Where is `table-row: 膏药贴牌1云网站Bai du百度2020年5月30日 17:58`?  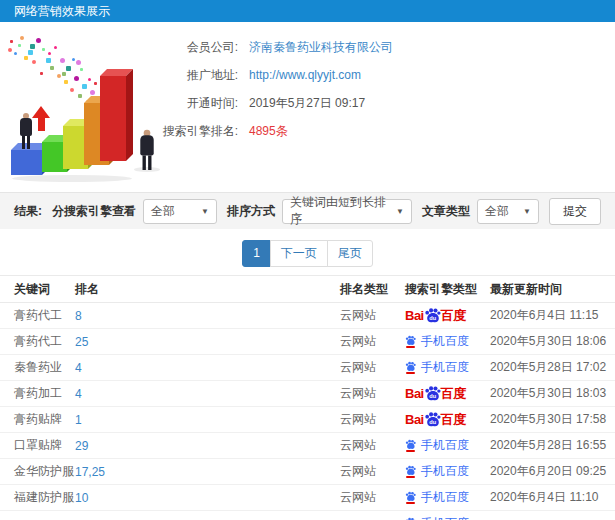
table-row: 膏药贴牌1云网站Bai du百度2020年5月30日 17:58 is located at coordinates (308, 420).